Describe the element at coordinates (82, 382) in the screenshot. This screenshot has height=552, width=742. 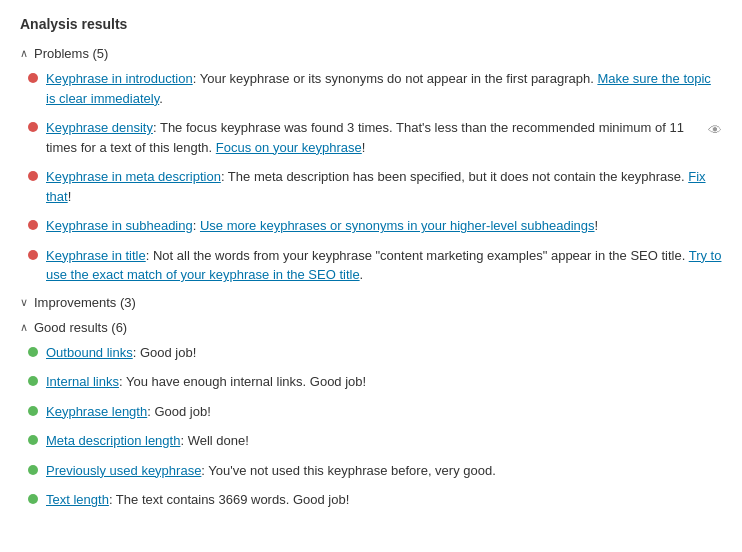
I see `internal-links-link: Internal links` at that location.